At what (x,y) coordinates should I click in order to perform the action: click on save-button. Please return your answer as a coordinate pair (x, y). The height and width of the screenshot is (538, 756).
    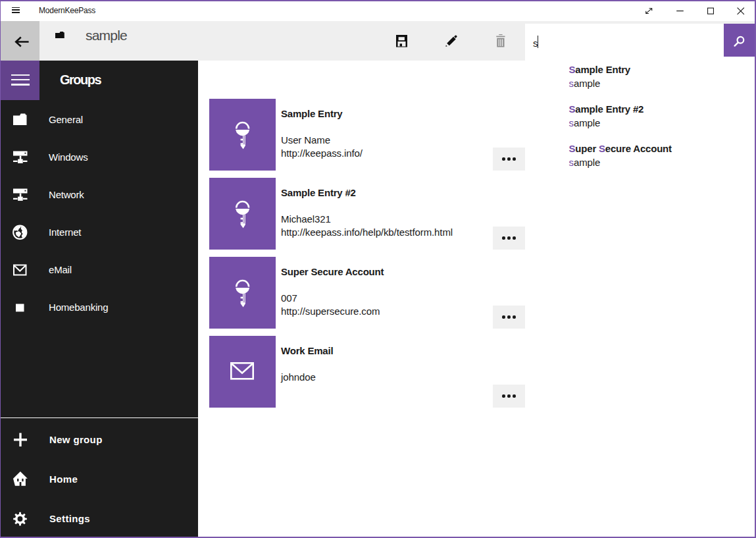
    Looking at the image, I should click on (401, 41).